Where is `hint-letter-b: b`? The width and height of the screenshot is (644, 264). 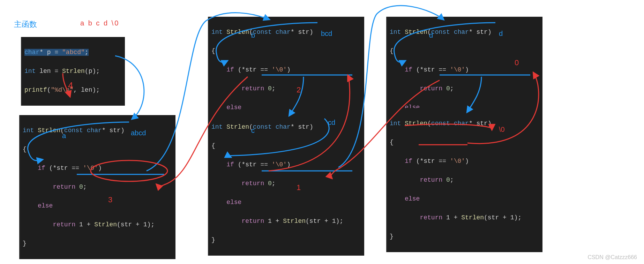 hint-letter-b: b is located at coordinates (253, 36).